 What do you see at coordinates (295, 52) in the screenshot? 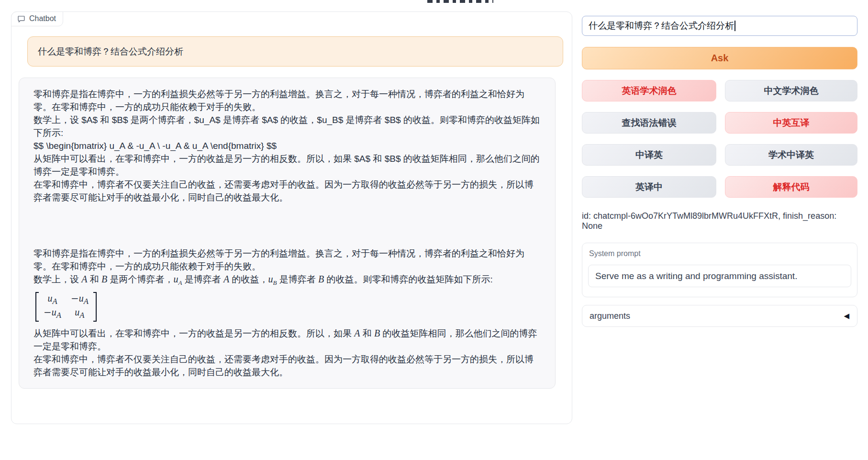
I see `user-message-bubble: 什么是零和博弈？结合公式介绍分析` at bounding box center [295, 52].